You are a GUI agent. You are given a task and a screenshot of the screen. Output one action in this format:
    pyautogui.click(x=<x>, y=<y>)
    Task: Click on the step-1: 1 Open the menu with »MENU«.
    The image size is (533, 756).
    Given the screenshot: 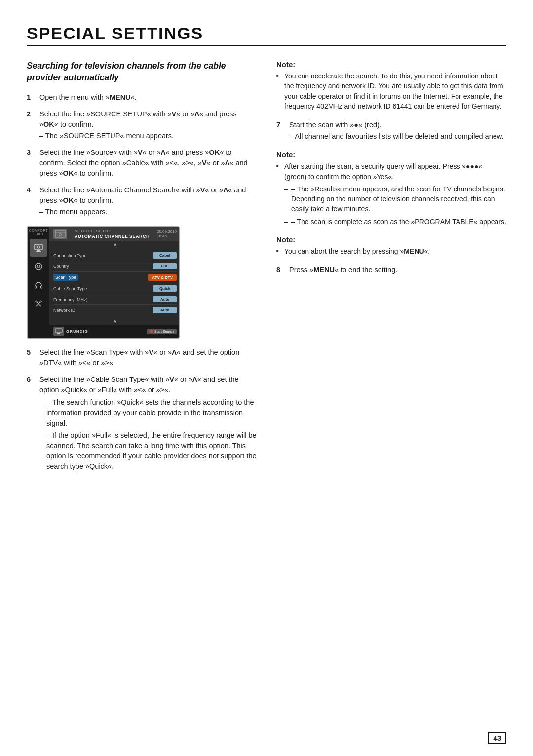 What is the action you would take?
    pyautogui.click(x=142, y=98)
    